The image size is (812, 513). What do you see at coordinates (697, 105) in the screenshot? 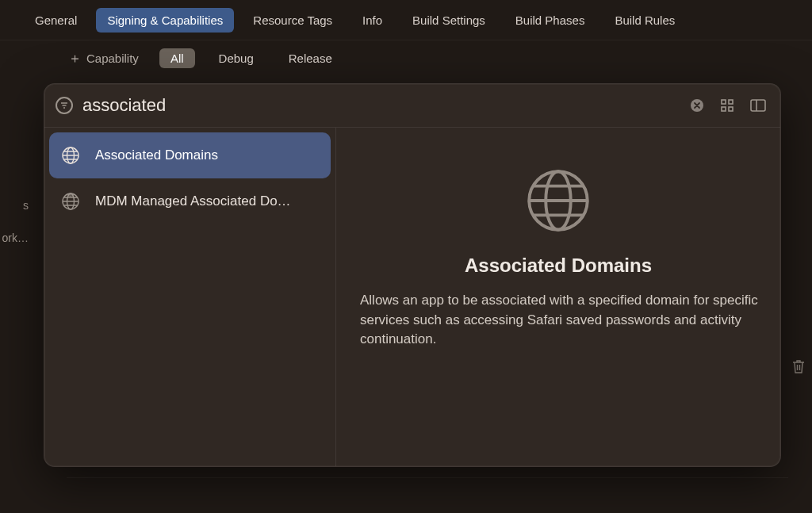
I see `clear-search-button` at bounding box center [697, 105].